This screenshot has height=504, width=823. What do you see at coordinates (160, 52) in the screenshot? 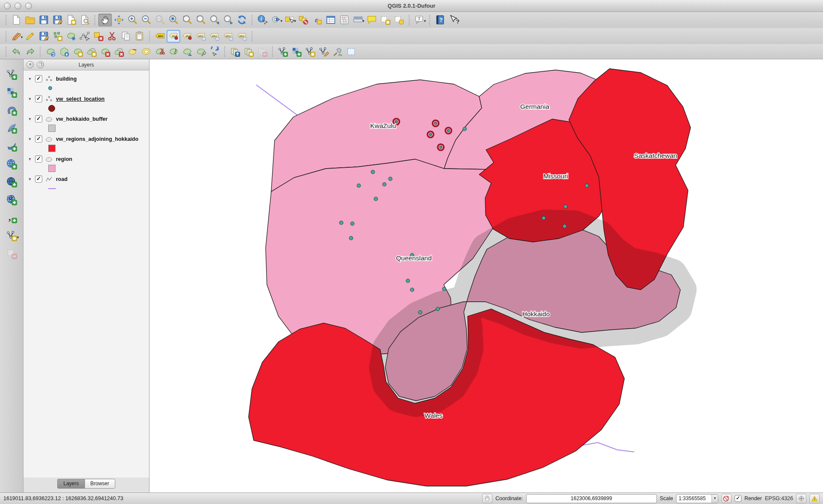
I see `split-features-button` at bounding box center [160, 52].